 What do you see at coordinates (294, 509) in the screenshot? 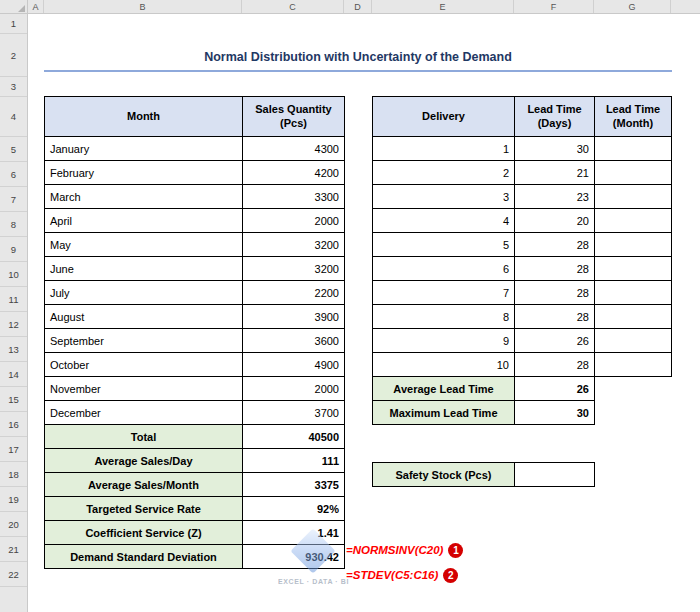
I see `service-rate-value-cell: 92%` at bounding box center [294, 509].